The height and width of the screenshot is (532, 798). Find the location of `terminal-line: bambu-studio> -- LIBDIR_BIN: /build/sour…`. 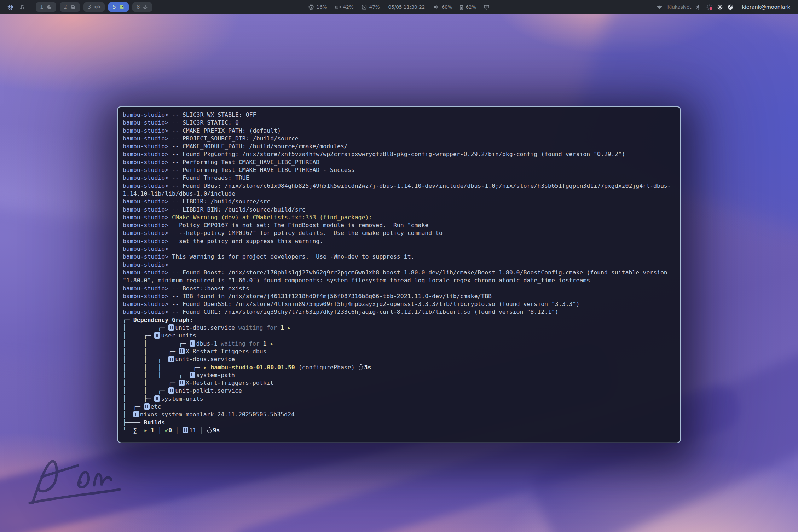

terminal-line: bambu-studio> -- LIBDIR_BIN: /build/sour… is located at coordinates (399, 210).